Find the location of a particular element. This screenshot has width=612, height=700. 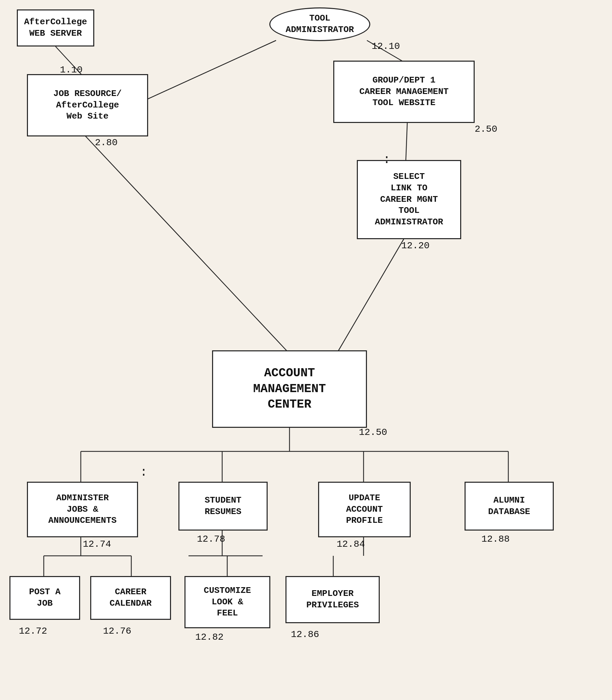

colon-1: : is located at coordinates (144, 472).